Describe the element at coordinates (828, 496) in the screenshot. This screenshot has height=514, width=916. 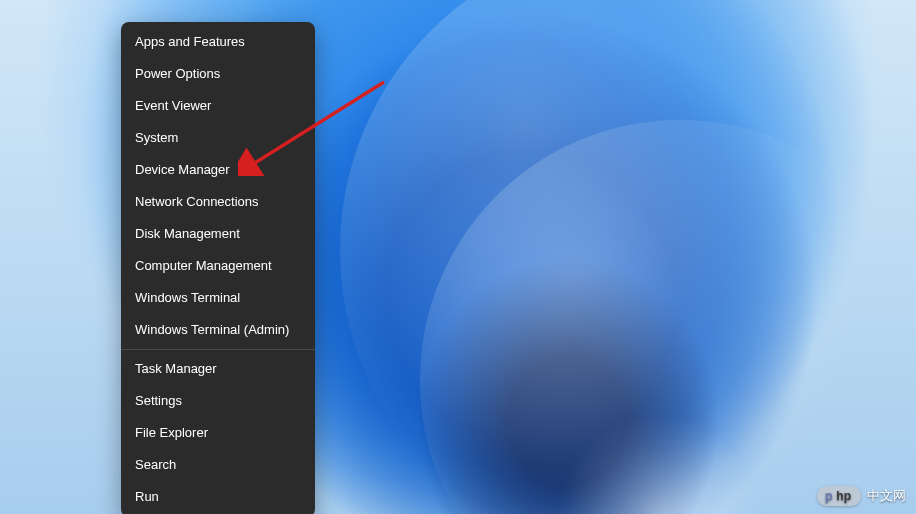
I see `watermark-badge-p: p` at that location.